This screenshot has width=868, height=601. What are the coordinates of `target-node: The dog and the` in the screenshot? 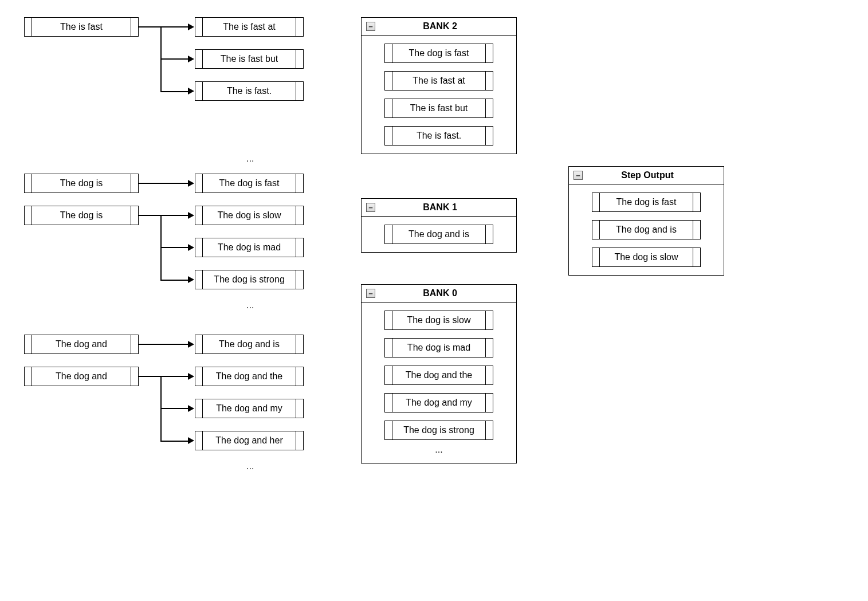 It's located at (249, 376).